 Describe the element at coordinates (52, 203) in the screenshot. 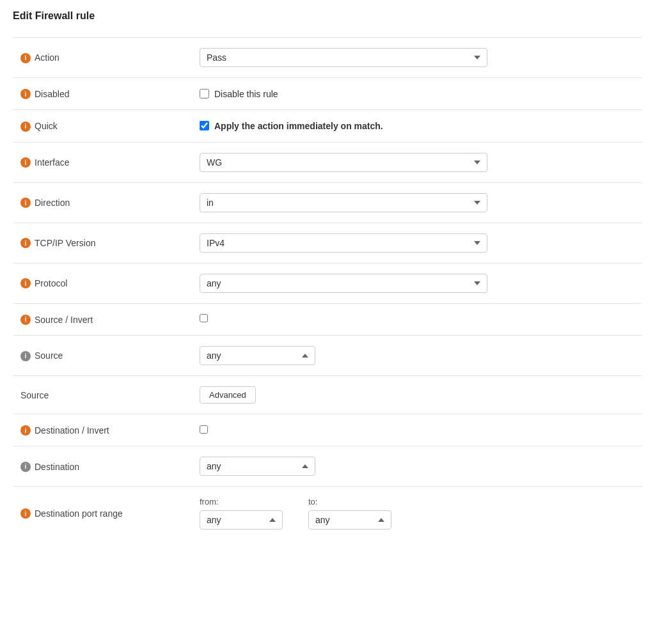

I see `label-text-direction: Direction` at that location.